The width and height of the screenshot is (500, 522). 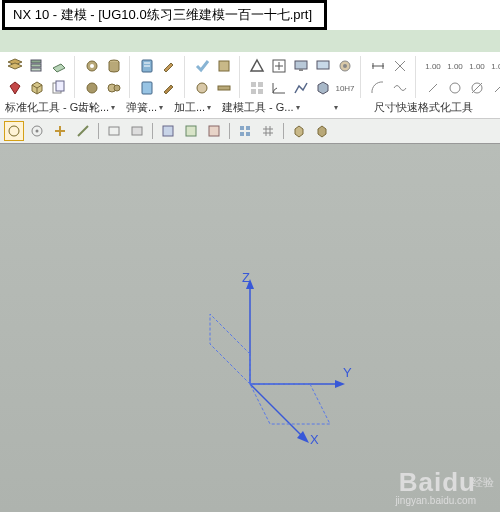 What do you see at coordinates (345, 88) in the screenshot?
I see `speed-icon: 10H7` at bounding box center [345, 88].